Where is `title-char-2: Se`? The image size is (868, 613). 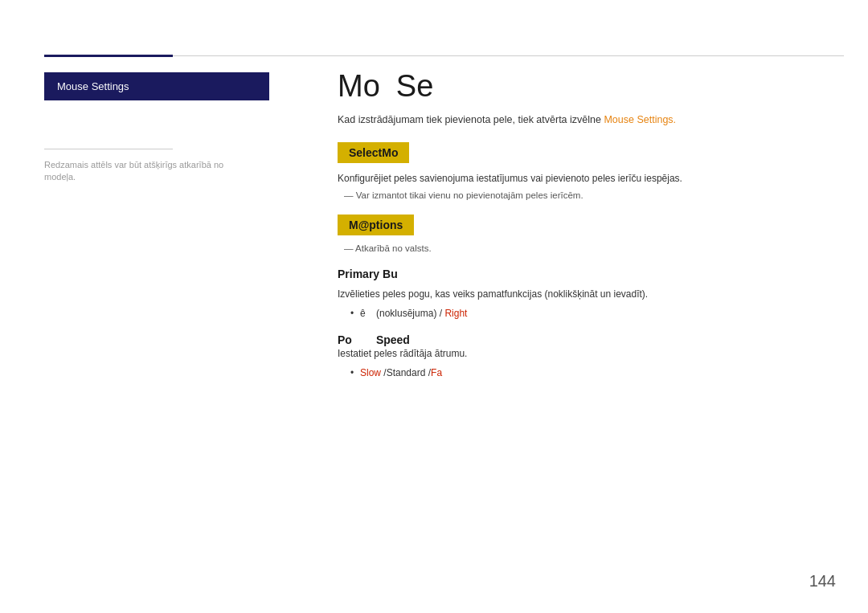 title-char-2: Se is located at coordinates (415, 86).